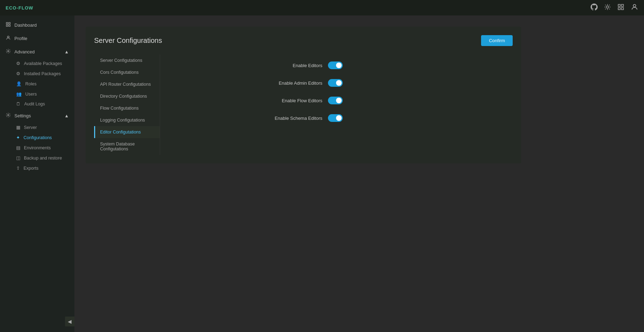 Image resolution: width=644 pixels, height=332 pixels. What do you see at coordinates (258, 83) in the screenshot?
I see `toggle-row-enable-admin-editors: Enable Admin Editors` at bounding box center [258, 83].